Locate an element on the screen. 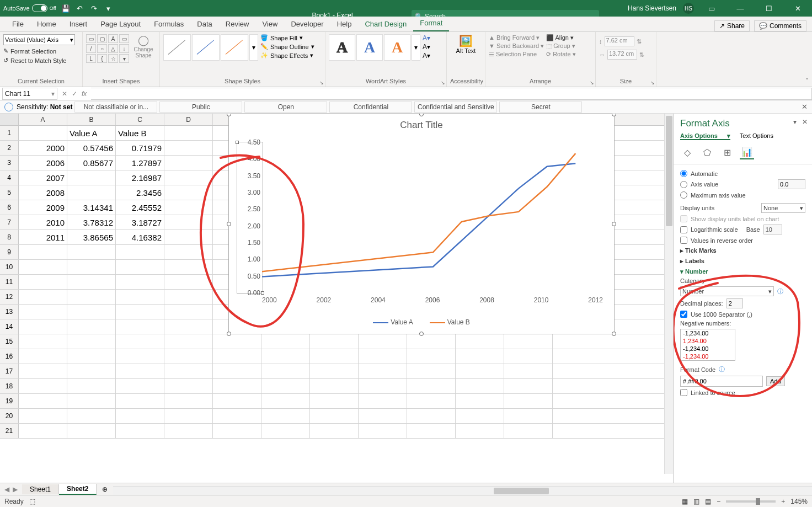 Image resolution: width=812 pixels, height=507 pixels. wordart-launcher-icon: ↘ is located at coordinates (443, 83).